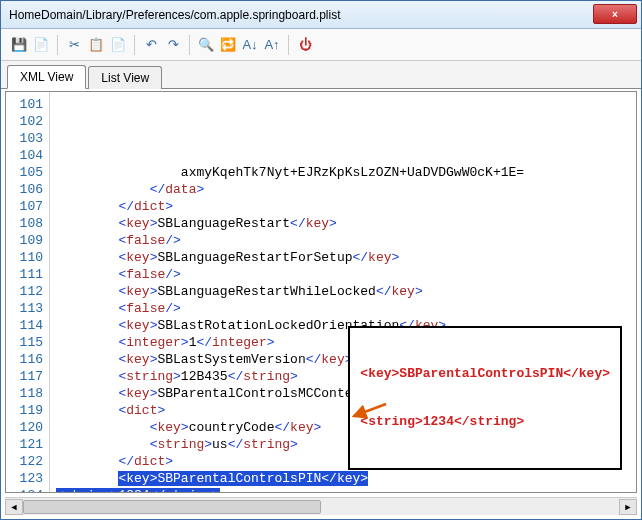 The image size is (642, 520). Describe the element at coordinates (206, 45) in the screenshot. I see `find-icon: 🔍` at that location.